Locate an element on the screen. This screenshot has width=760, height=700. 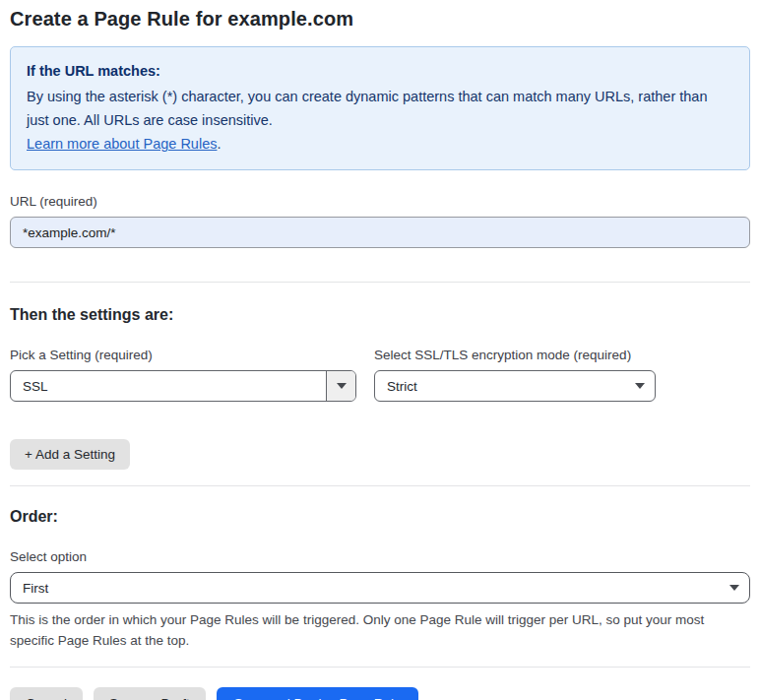
order-select: First is located at coordinates (380, 588).